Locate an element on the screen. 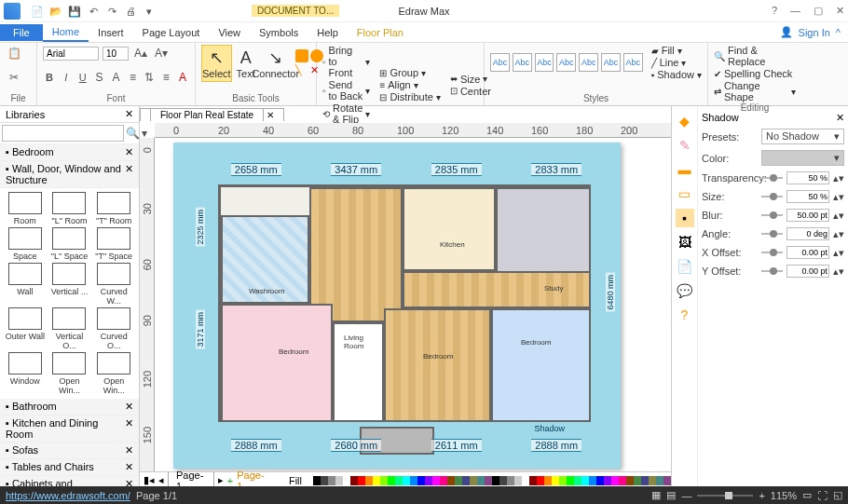 Image resolution: width=848 pixels, height=504 pixels. tab-home: Home is located at coordinates (65, 33).